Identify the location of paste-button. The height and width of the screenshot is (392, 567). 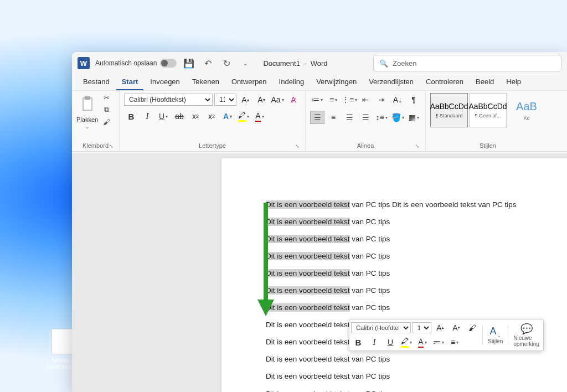
(87, 104).